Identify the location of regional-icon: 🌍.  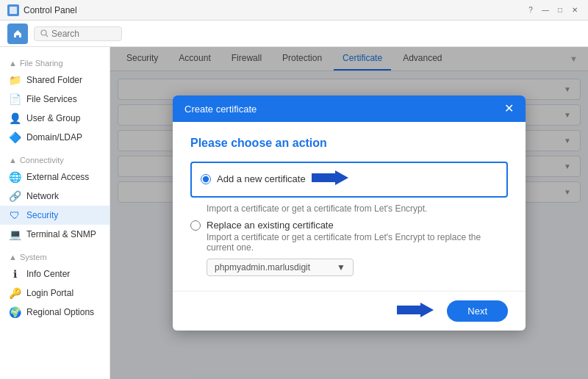
(15, 312).